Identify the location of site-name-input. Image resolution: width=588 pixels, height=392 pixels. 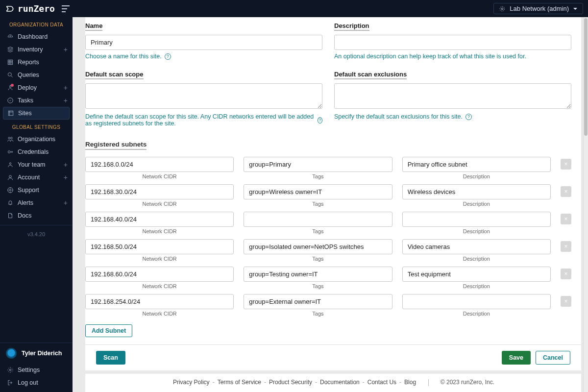
(204, 42).